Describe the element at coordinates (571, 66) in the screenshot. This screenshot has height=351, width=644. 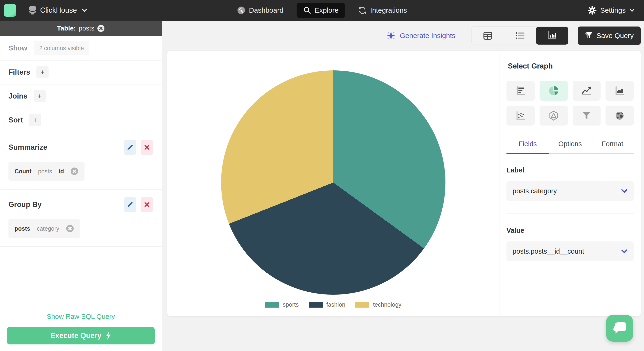
I see `select-graph-title: Select Graph` at that location.